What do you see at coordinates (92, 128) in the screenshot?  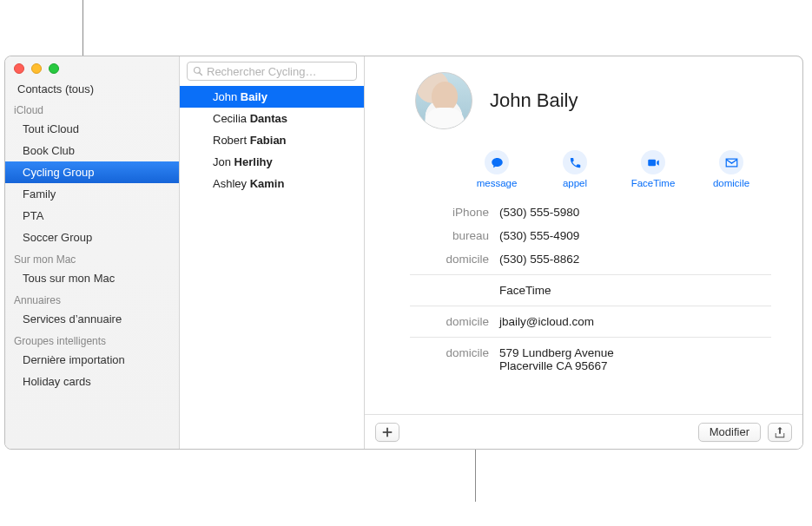 I see `sidebar-item-tout-icloud: Tout iCloud` at bounding box center [92, 128].